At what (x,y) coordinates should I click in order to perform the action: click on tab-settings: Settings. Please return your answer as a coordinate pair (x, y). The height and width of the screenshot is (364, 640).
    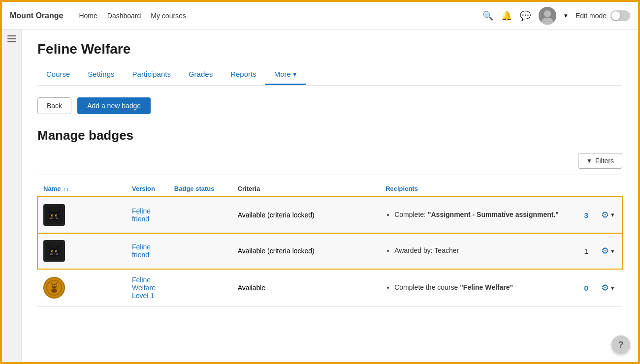
    Looking at the image, I should click on (101, 75).